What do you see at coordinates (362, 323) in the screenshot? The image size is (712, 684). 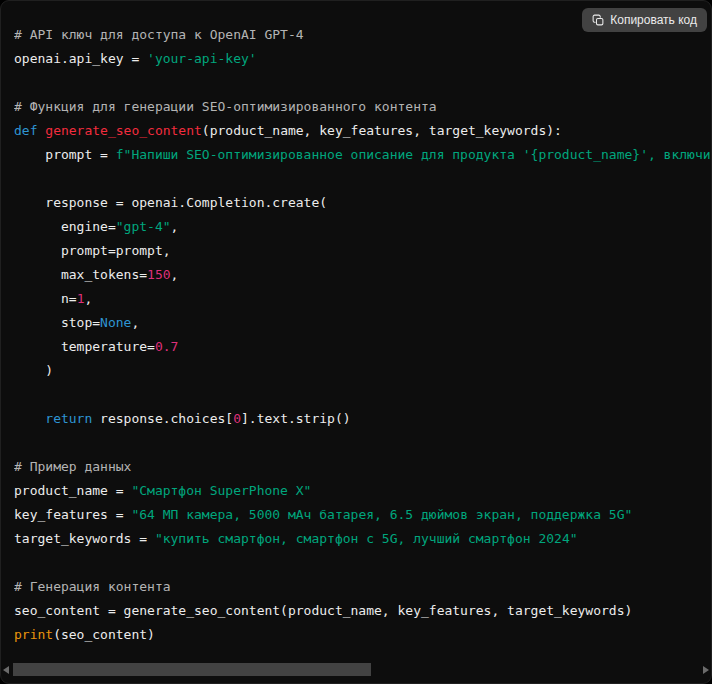 I see `code-line: stop=None,` at bounding box center [362, 323].